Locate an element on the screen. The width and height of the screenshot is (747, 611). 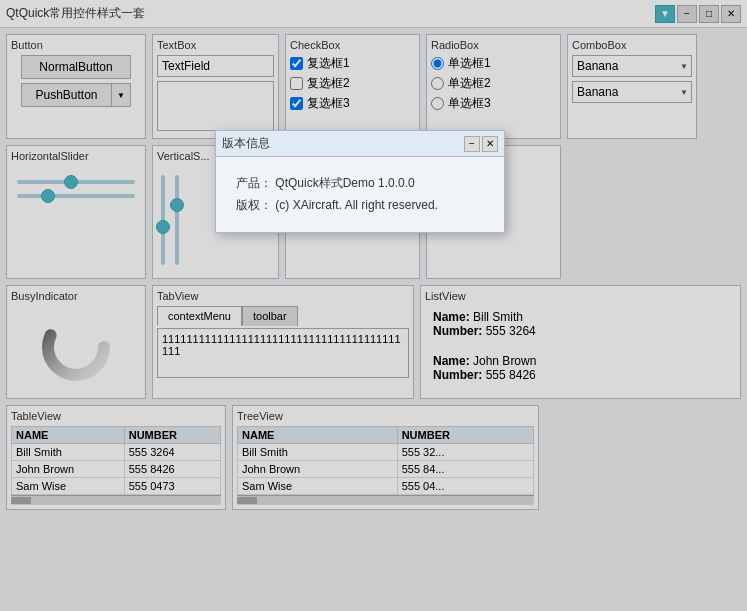
modal-titlebar: 版本信息 − ✕ is located at coordinates (360, 144).